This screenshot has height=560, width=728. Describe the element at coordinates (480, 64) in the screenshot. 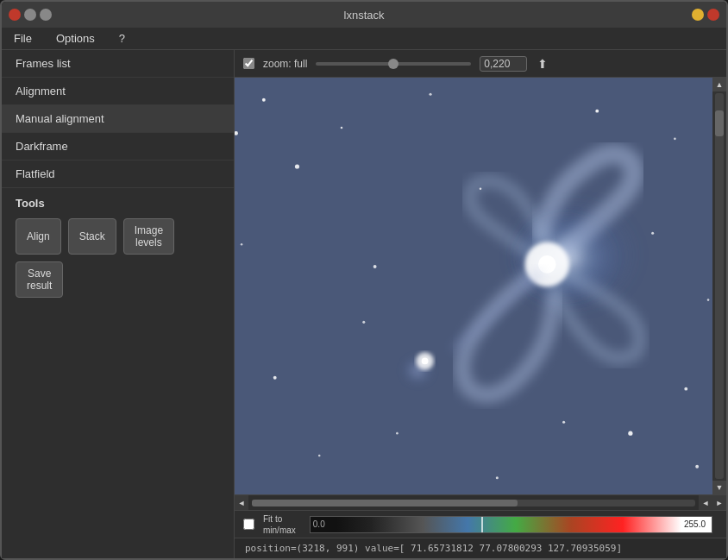

I see `zoom-bar: zoom: full ⬆` at that location.